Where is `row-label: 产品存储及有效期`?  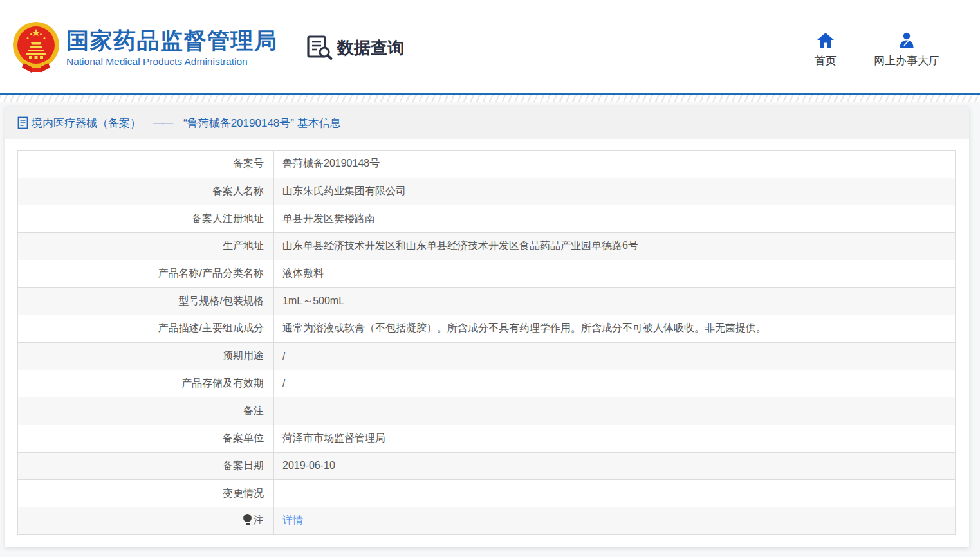 row-label: 产品存储及有效期 is located at coordinates (146, 383).